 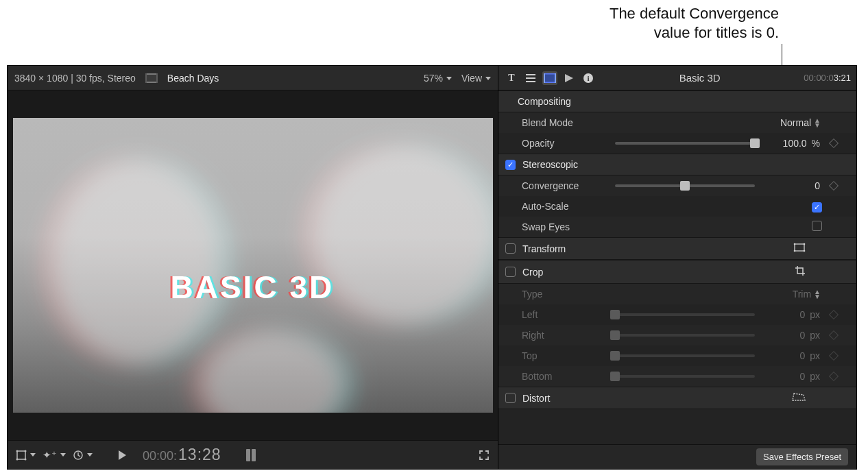 What do you see at coordinates (566, 206) in the screenshot?
I see `auto-scale-label: Auto-Scale` at bounding box center [566, 206].